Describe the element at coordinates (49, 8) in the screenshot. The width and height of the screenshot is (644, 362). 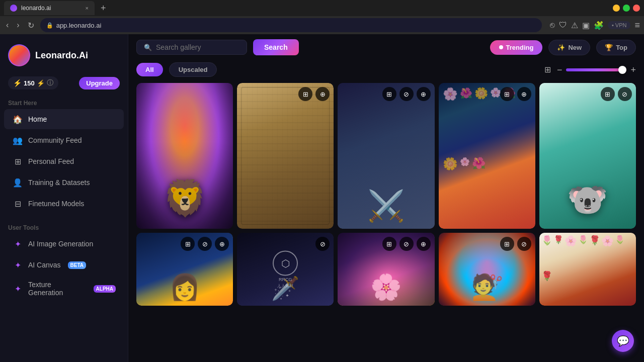
I see `active-tab: leonardo.ai ×` at that location.